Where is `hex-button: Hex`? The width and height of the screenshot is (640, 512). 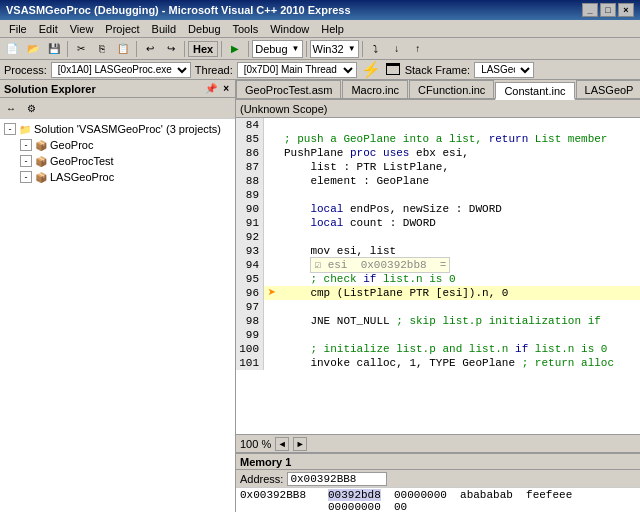
hex-button: Hex is located at coordinates (203, 49).